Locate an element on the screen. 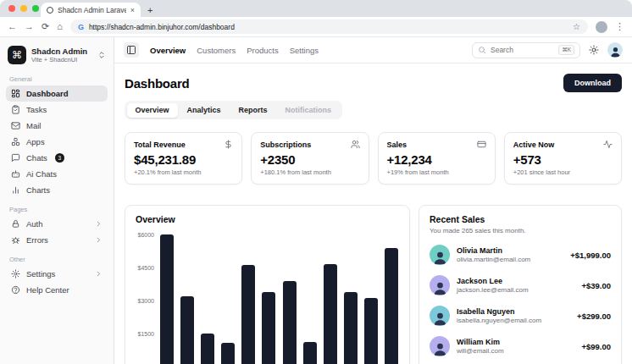  theme-toggle-sun-icon is located at coordinates (594, 50).